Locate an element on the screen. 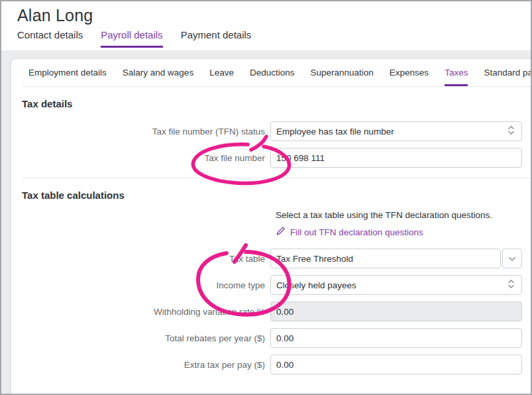 The width and height of the screenshot is (532, 395). tab-leave: Leave is located at coordinates (221, 77).